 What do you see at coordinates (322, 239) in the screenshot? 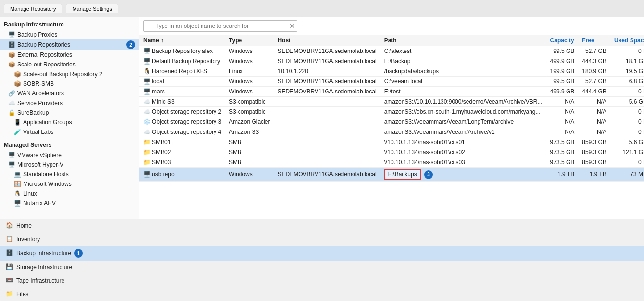
I see `bottom-nav-item-inventory: 📋 Inventory` at bounding box center [322, 239].